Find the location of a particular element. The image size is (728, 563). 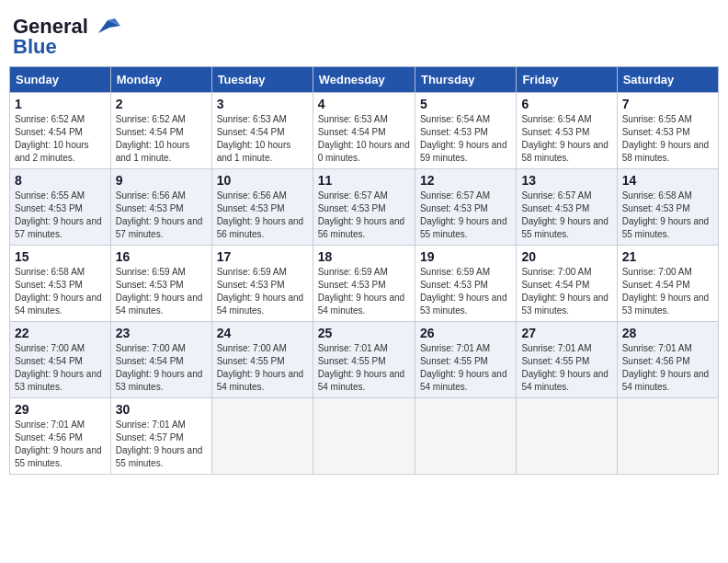

header-day-tuesday: Tuesday is located at coordinates (262, 80).